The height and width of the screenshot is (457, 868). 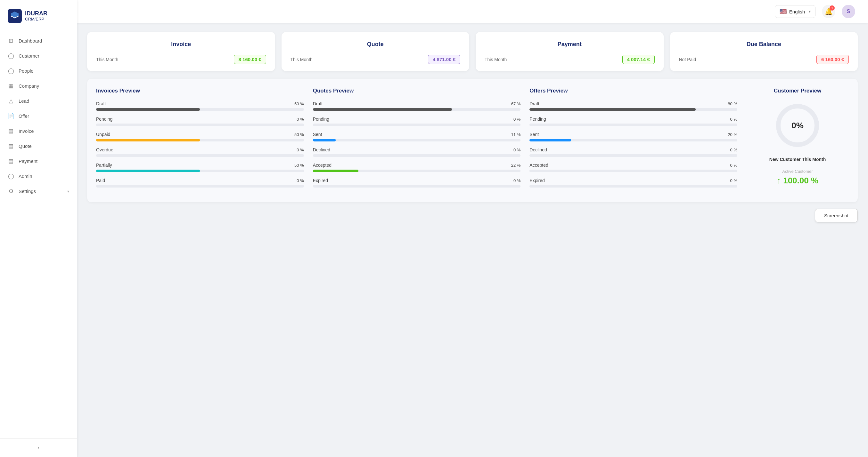 What do you see at coordinates (633, 104) in the screenshot?
I see `stat-header: Draft 80 %` at bounding box center [633, 104].